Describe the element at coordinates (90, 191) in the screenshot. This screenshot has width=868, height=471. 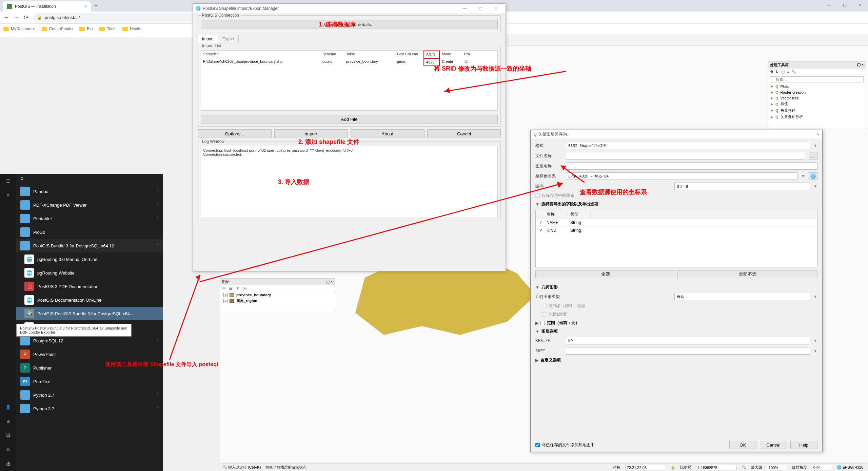
I see `start-menu-item: Pandoc˅` at that location.